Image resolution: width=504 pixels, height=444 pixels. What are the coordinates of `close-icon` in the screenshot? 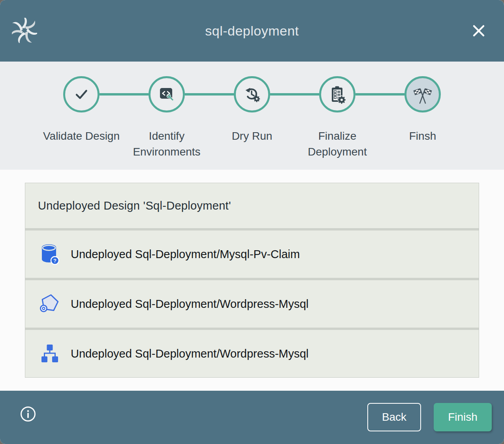 It's located at (479, 31).